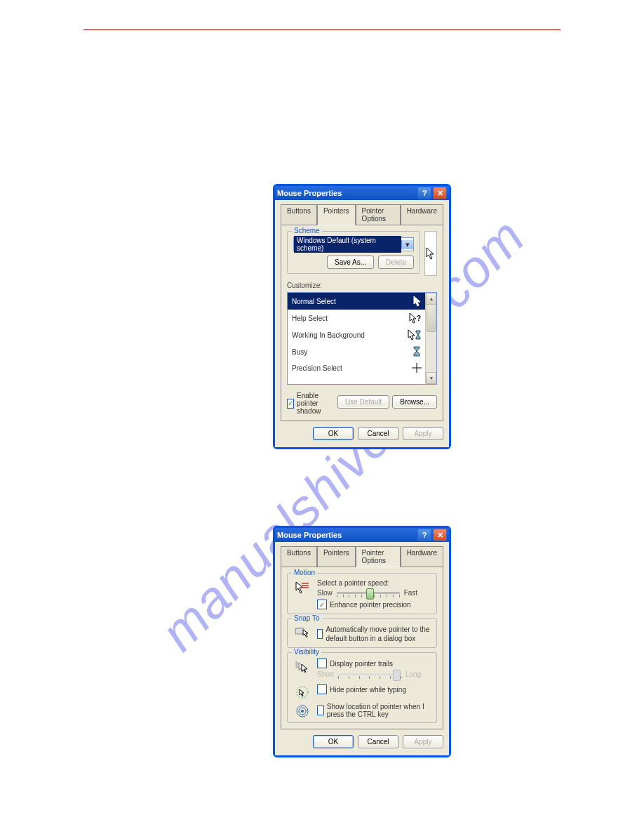  I want to click on fast-label: Fast, so click(411, 593).